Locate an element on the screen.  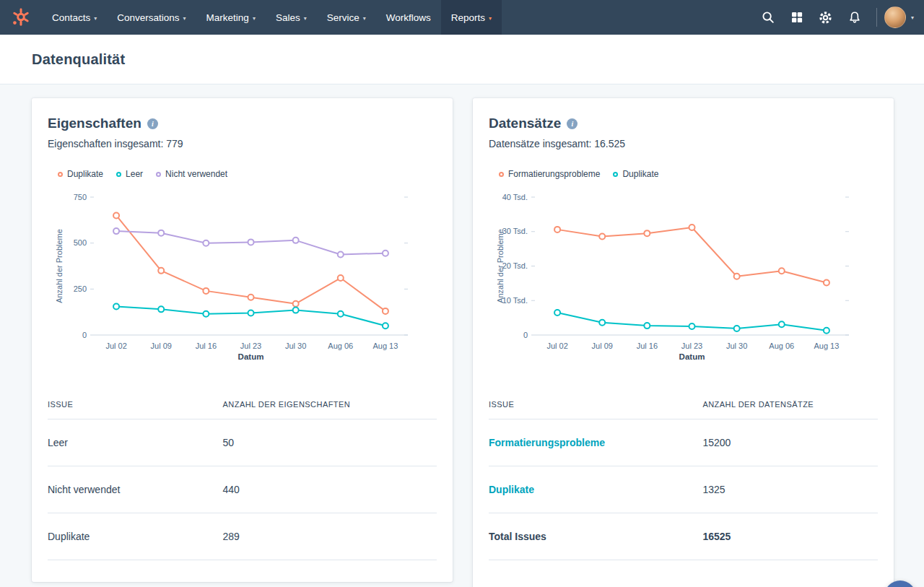
value-cell: 15200 is located at coordinates (790, 443).